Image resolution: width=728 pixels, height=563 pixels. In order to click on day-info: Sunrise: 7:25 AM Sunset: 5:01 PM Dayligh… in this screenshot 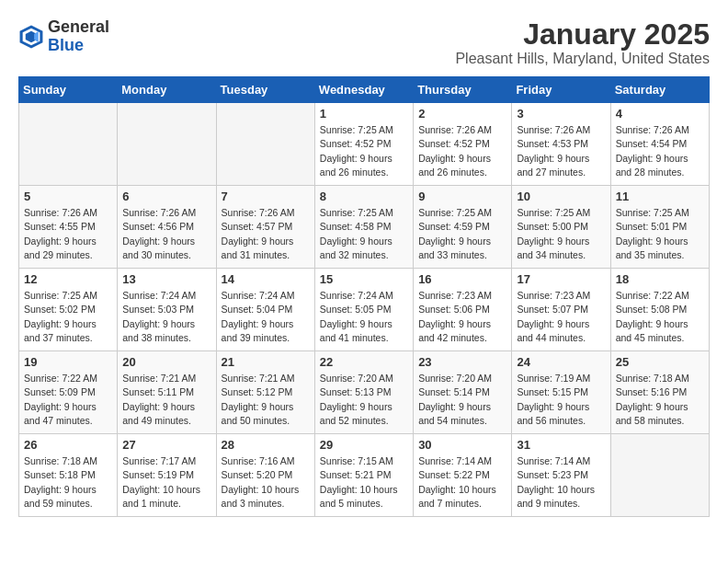, I will do `click(660, 234)`.